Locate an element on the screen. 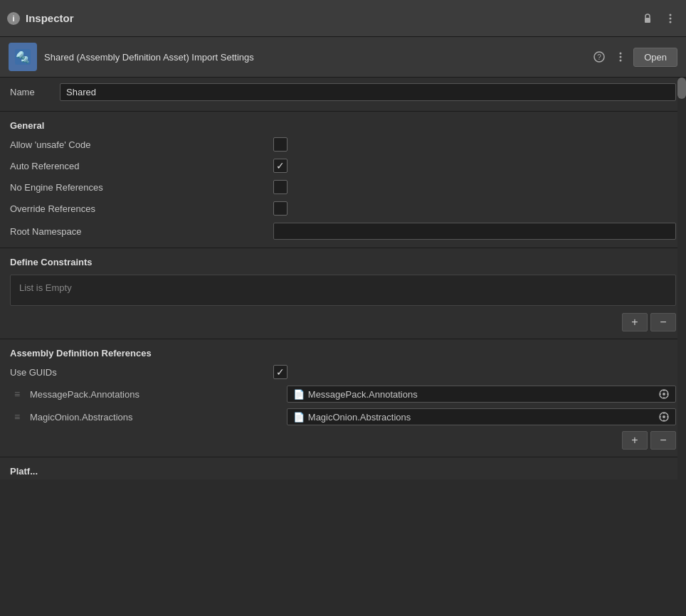 The image size is (686, 616). asm-item-0: ≡ MessagePack.Annotations 📄 MessagePack.… is located at coordinates (343, 394).